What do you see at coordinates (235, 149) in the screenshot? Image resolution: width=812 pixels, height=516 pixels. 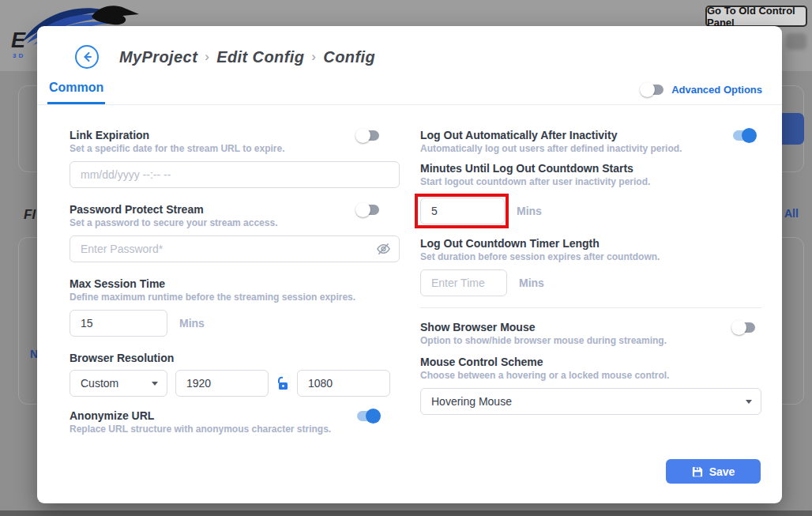 I see `link-expiration-description: Set a specific date for the stream URL t…` at bounding box center [235, 149].